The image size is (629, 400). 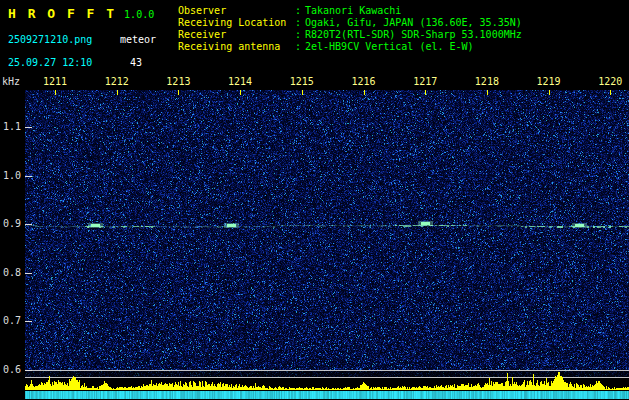 I want to click on x-tick-label: 1218, so click(x=487, y=82).